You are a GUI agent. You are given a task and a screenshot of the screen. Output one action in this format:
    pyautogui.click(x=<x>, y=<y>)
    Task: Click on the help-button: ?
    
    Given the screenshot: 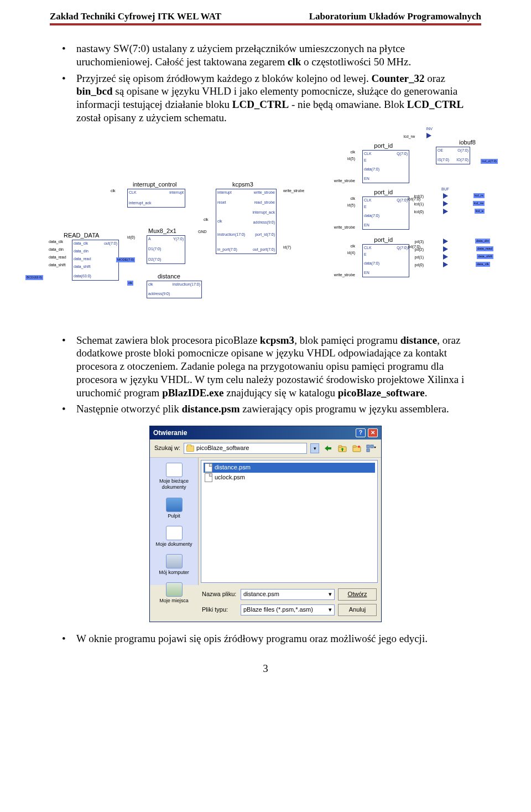 What is the action you would take?
    pyautogui.click(x=361, y=433)
    